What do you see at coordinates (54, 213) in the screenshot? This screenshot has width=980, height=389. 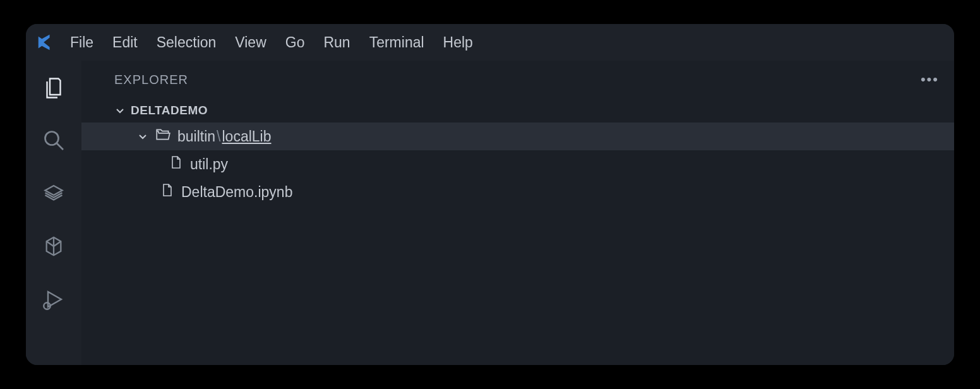 I see `activity-bar` at bounding box center [54, 213].